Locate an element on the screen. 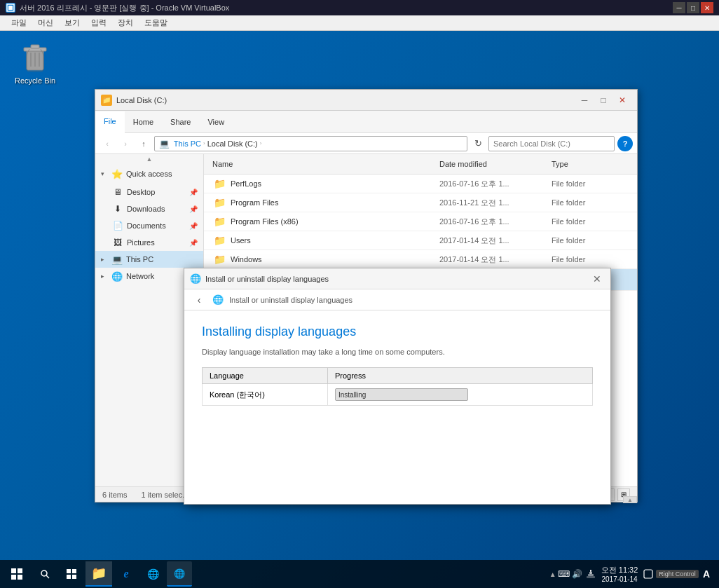  network-arrow: ▸ is located at coordinates (105, 276).